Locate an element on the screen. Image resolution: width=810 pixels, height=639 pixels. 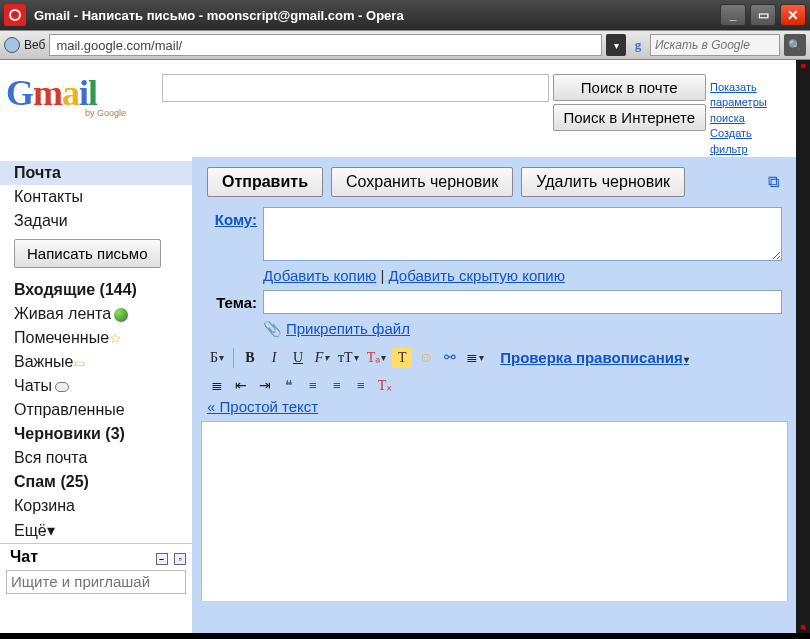
sidebar-item-buzz: Живая лента is located at coordinates (96, 314).